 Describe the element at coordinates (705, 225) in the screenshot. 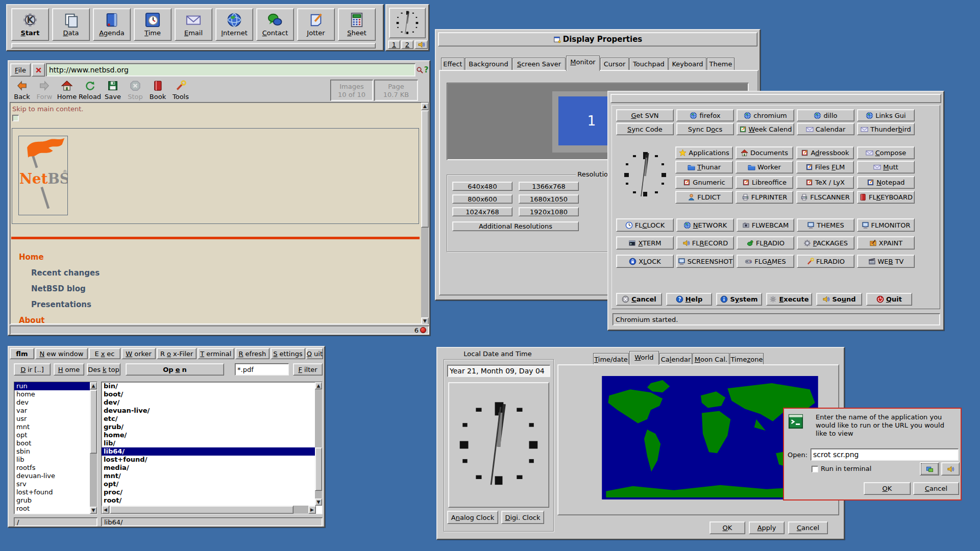

I see `launcher-network-button: NETWORK` at that location.